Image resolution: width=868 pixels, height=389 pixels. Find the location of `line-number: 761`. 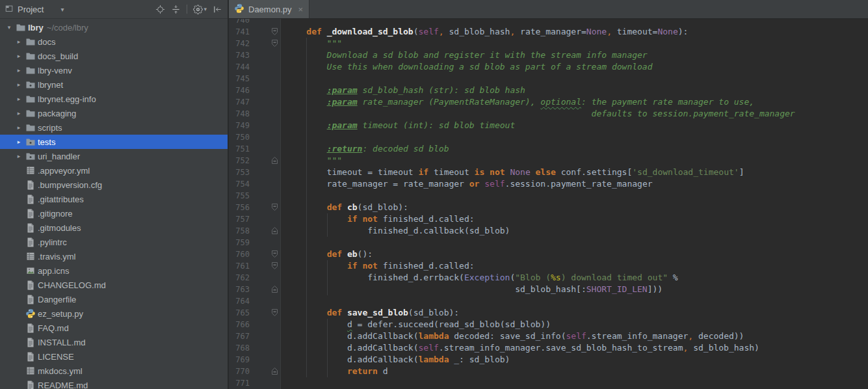

line-number: 761 is located at coordinates (255, 266).